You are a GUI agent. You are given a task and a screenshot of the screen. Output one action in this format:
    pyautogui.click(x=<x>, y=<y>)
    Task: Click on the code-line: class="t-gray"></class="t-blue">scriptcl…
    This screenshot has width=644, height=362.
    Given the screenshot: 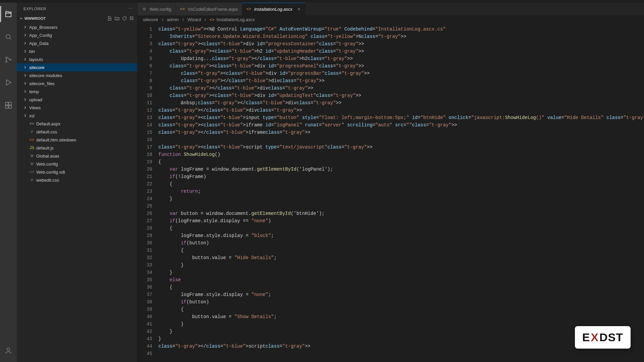 What is the action you would take?
    pyautogui.click(x=401, y=346)
    